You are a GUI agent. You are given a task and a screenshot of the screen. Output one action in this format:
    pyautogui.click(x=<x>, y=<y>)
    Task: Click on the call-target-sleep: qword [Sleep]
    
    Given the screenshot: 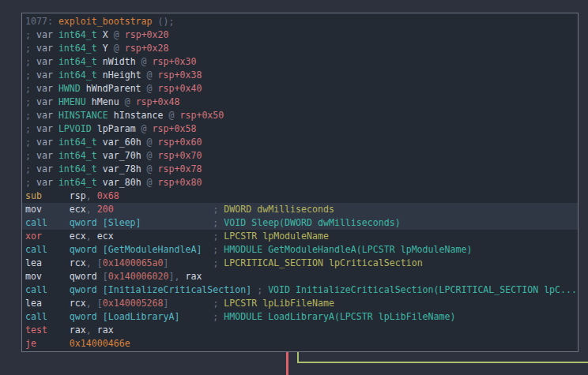 What is the action you would take?
    pyautogui.click(x=106, y=223)
    